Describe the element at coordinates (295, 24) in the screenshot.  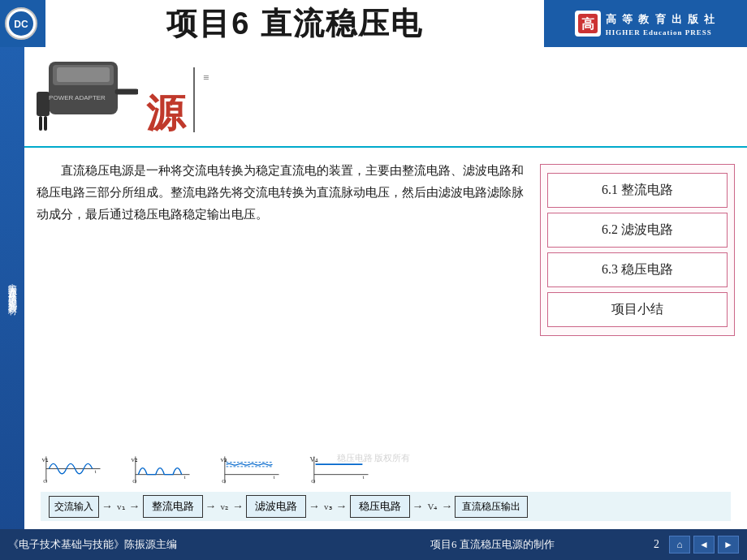
I see `title-area: 项目6 直流稳压电` at that location.